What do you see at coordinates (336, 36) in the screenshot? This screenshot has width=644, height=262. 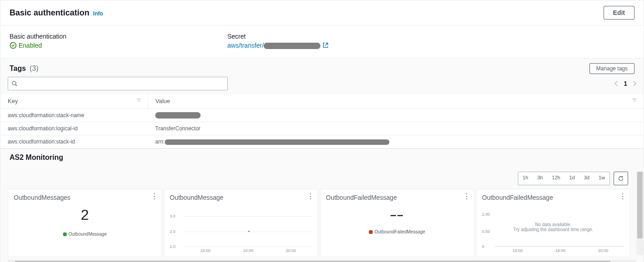 I see `secret-label: Secret` at bounding box center [336, 36].